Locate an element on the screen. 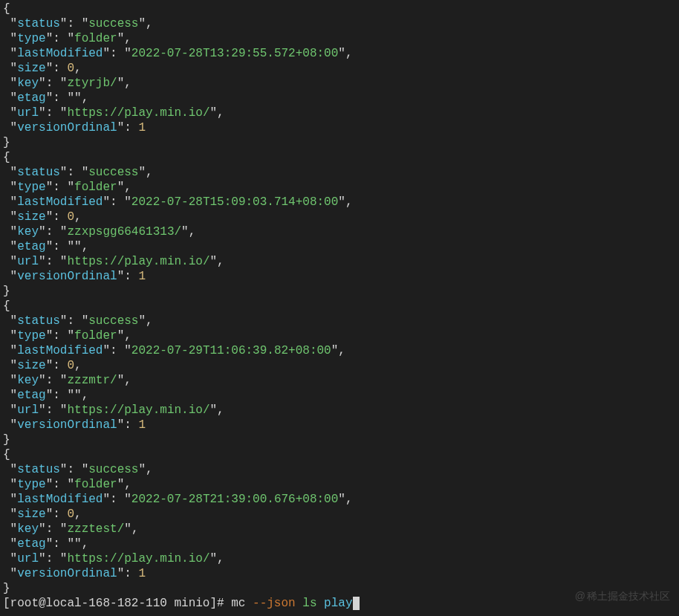 Image resolution: width=679 pixels, height=616 pixels. shell-prompt: [root@local-168-182-110 minio]# is located at coordinates (117, 603).